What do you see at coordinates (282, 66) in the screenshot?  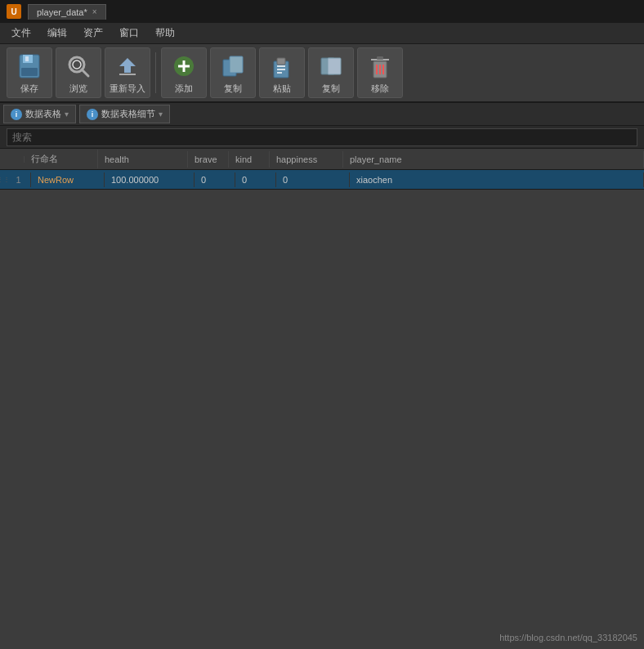 I see `paste-icon` at bounding box center [282, 66].